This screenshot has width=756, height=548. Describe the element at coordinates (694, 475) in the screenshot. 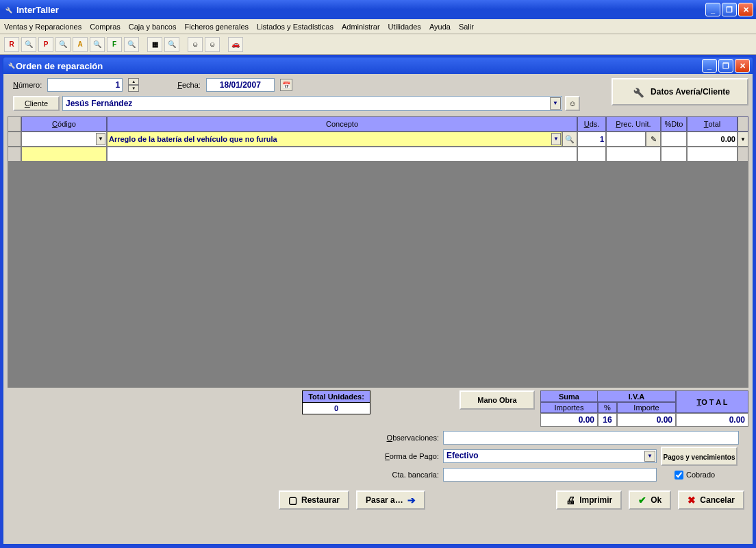

I see `cobrado-checkbox: Cobrado` at that location.